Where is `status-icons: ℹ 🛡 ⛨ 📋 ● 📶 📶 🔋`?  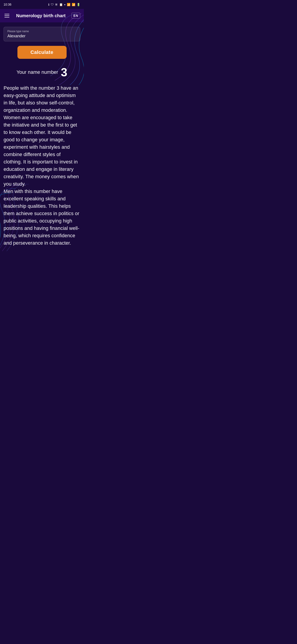 status-icons: ℹ 🛡 ⛨ 📋 ● 📶 📶 🔋 is located at coordinates (64, 4).